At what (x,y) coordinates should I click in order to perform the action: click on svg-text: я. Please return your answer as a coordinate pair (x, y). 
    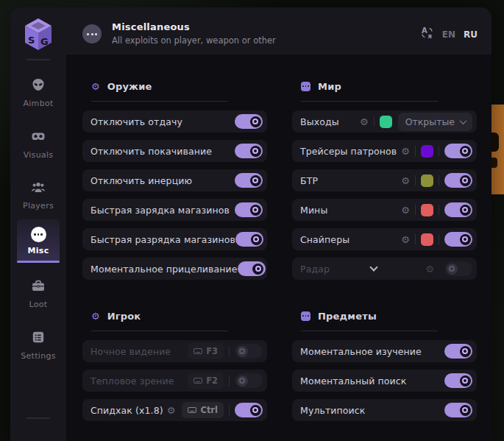
    Looking at the image, I should click on (430, 36).